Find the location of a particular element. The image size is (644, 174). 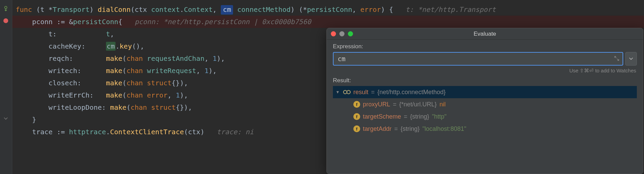

result-root-row: ▼ result = {net/http.connectMethod} is located at coordinates (485, 92).